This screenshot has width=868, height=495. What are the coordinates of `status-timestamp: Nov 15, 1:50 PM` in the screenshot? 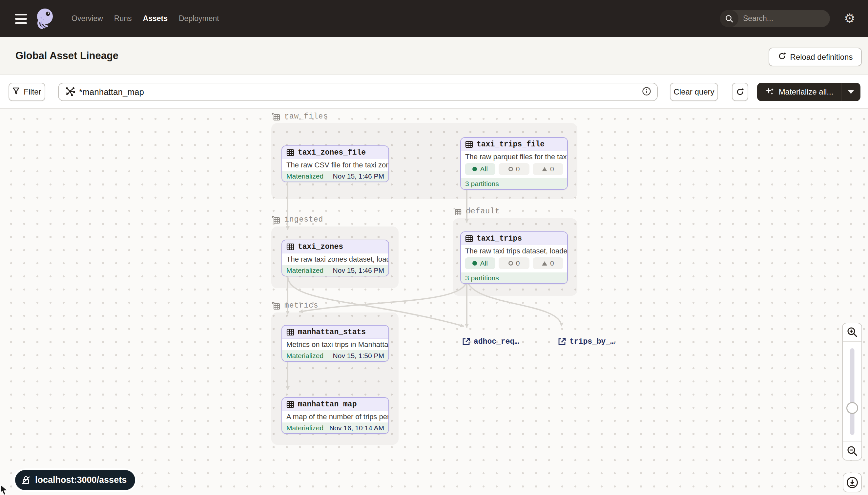 It's located at (359, 356).